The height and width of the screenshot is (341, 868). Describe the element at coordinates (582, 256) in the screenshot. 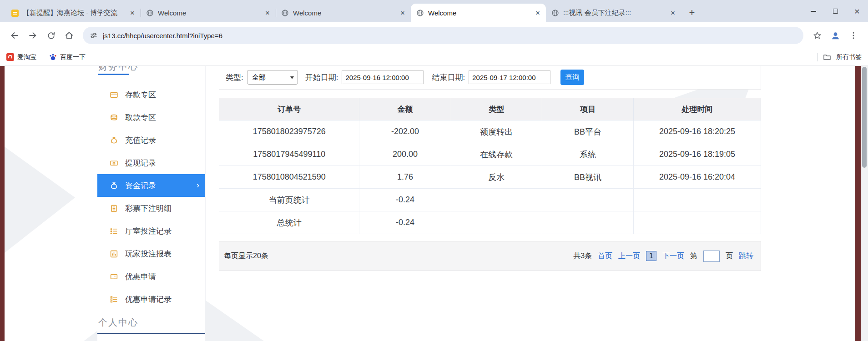

I see `total-count-text: 共3条` at that location.